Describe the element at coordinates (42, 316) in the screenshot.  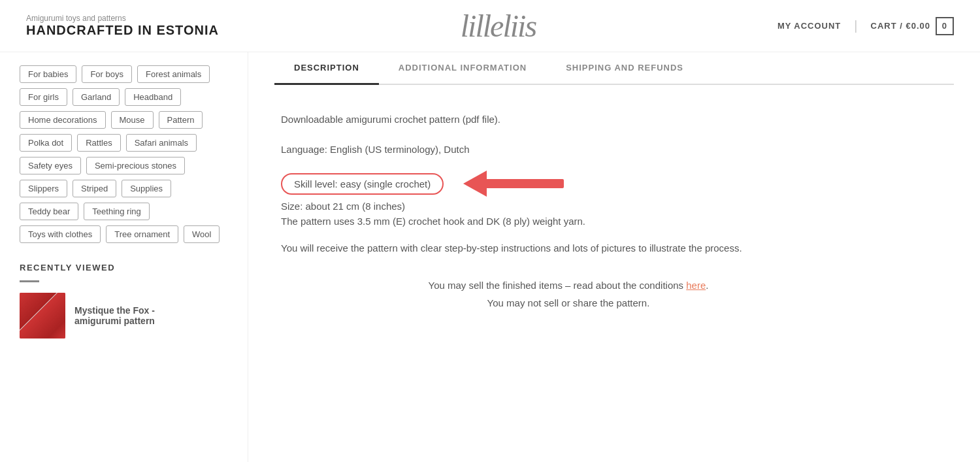
I see `recently-viewed-thumb` at that location.